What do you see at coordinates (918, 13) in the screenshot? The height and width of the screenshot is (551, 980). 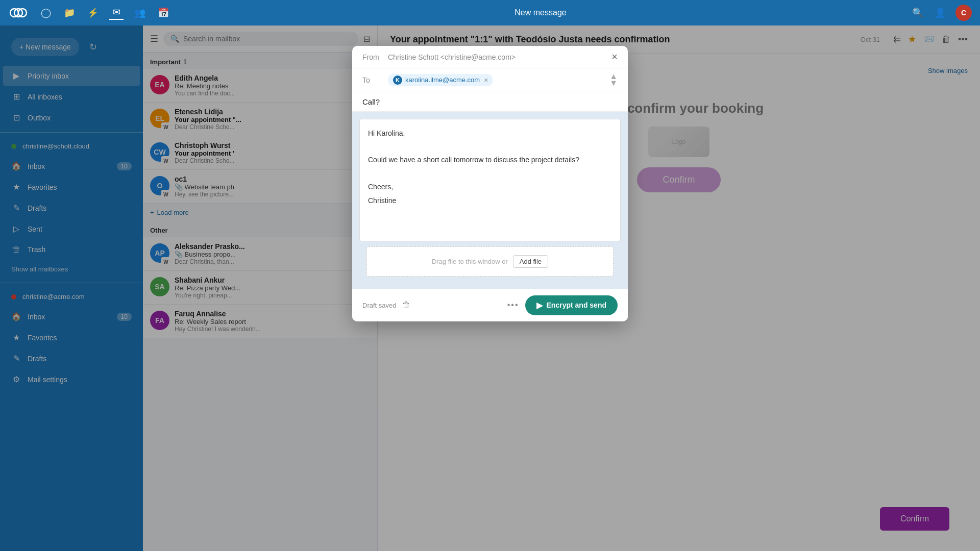 I see `search-icon: 🔍` at bounding box center [918, 13].